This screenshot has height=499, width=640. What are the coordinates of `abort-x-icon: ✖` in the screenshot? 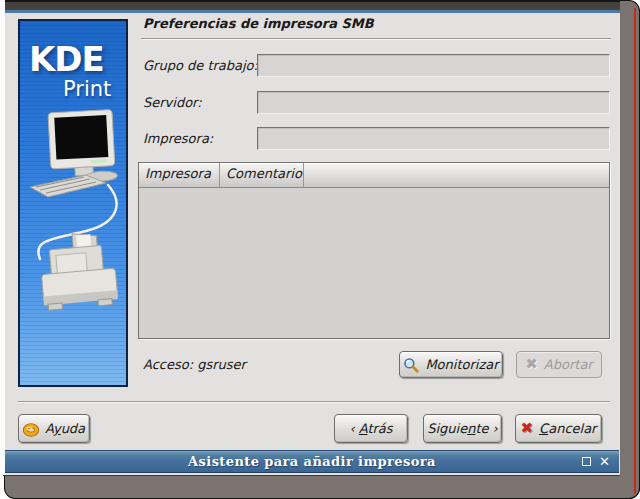 It's located at (532, 364).